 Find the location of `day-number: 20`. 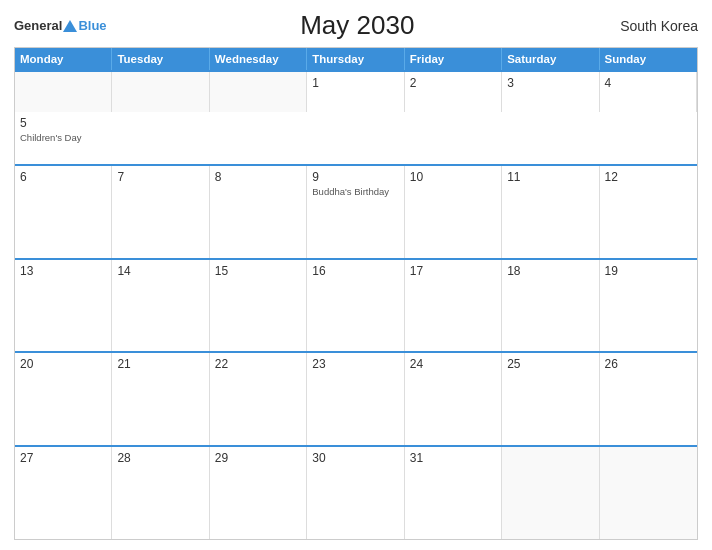

day-number: 20 is located at coordinates (63, 364).